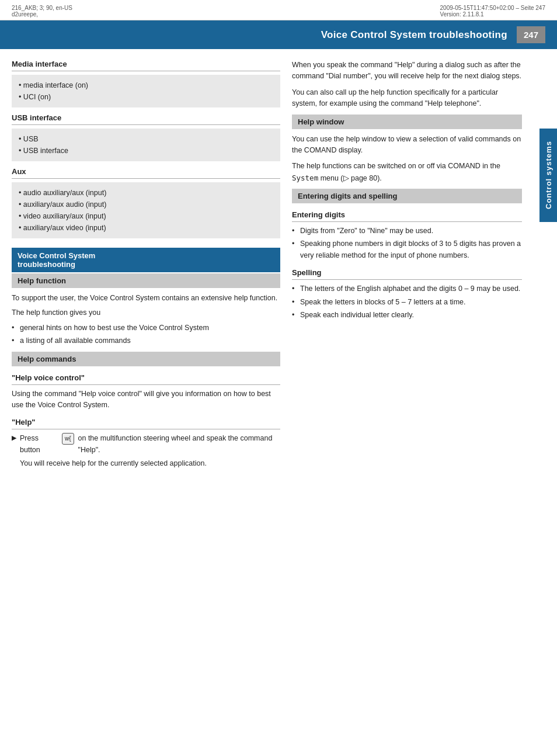  Describe the element at coordinates (493, 11) in the screenshot. I see `meta-right: 2009-05-15T11:47:50+02:00 – Seite 247Ver…` at that location.